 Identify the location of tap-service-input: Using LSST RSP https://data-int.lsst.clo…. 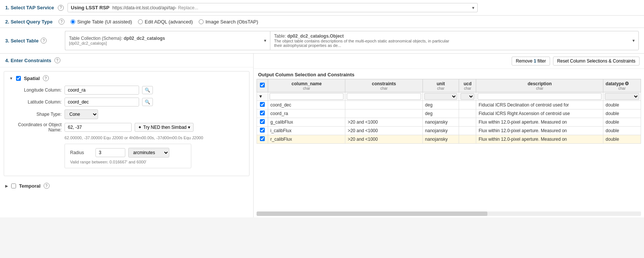
(273, 7).